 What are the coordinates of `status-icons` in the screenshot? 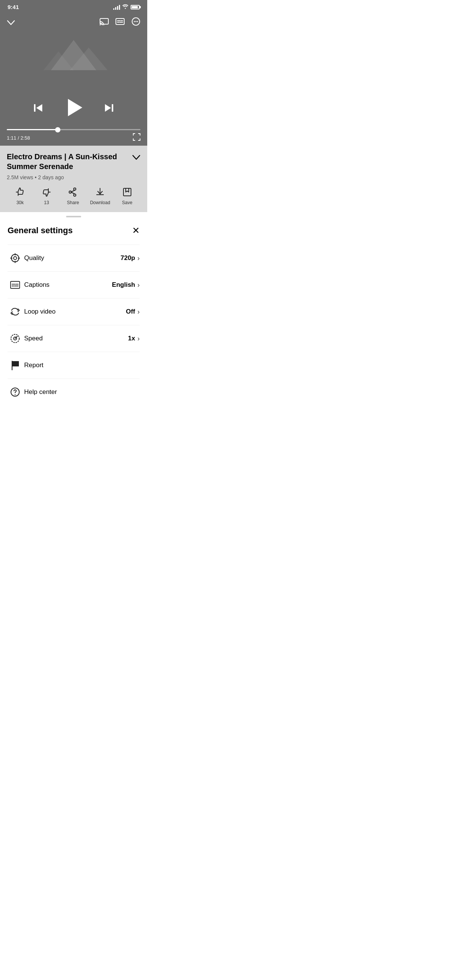 It's located at (126, 7).